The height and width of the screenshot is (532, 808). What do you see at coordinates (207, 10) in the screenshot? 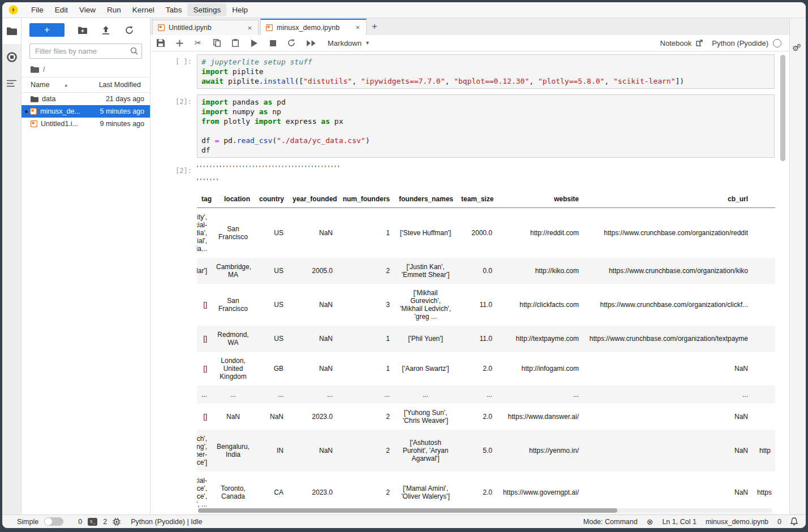
I see `menu-item-settings: Settings` at bounding box center [207, 10].